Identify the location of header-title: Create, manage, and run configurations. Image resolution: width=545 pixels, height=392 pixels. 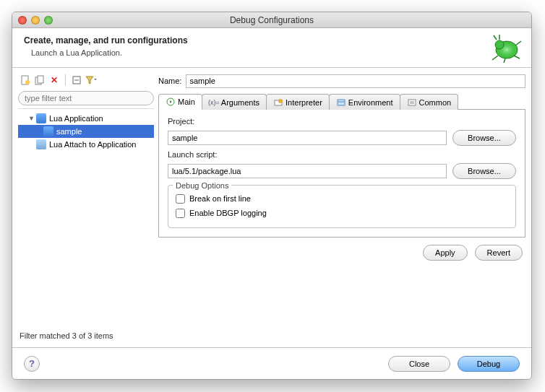
(272, 40).